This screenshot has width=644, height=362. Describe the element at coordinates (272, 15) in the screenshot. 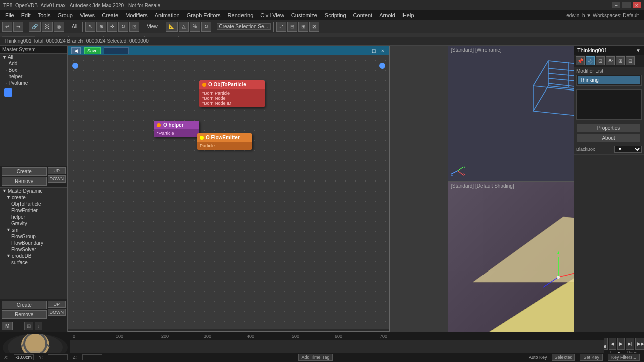

I see `menu-civil-view: Civil View` at that location.